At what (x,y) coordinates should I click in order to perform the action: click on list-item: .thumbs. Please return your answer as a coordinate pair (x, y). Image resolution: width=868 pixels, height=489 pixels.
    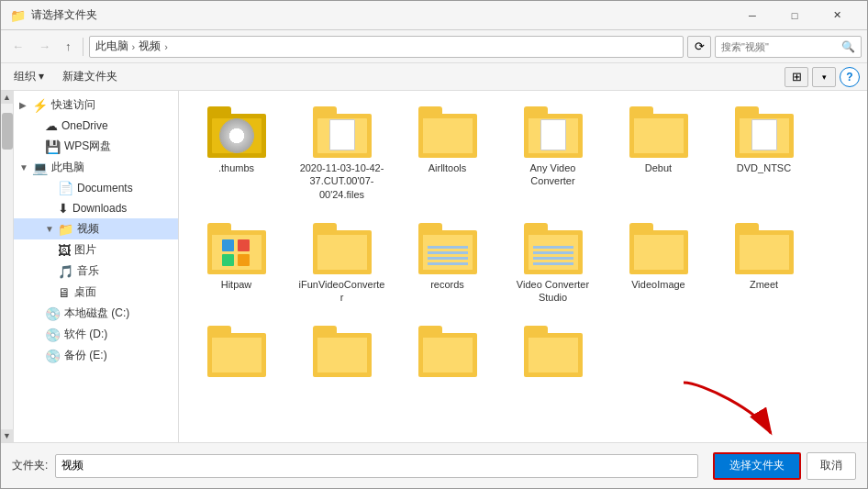
    Looking at the image, I should click on (237, 154).